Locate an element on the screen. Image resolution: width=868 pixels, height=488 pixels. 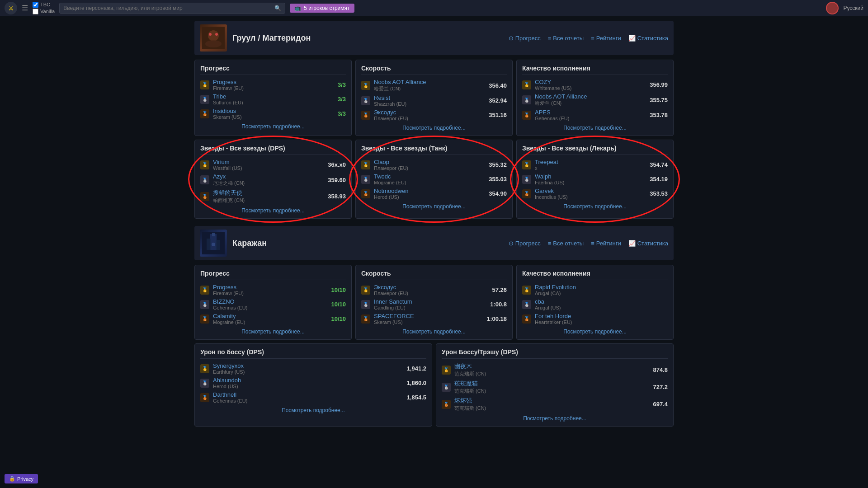
player-name: Garvek is located at coordinates (590, 191).